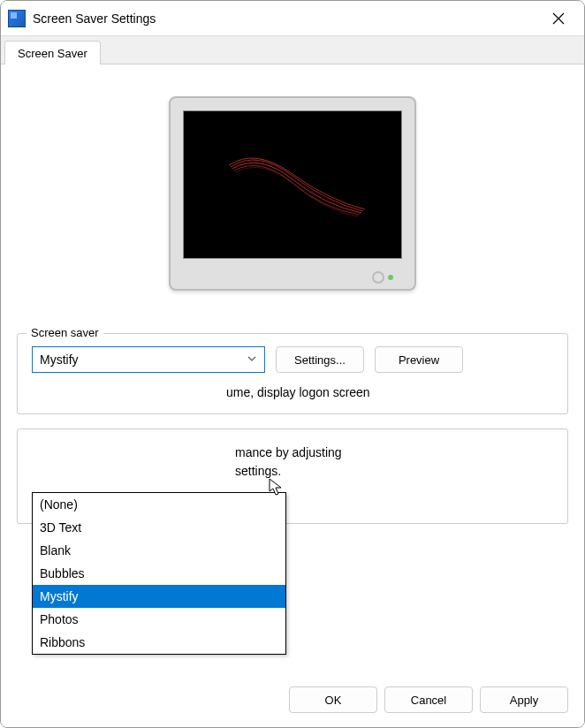 Image resolution: width=585 pixels, height=728 pixels. What do you see at coordinates (558, 19) in the screenshot?
I see `close-button` at bounding box center [558, 19].